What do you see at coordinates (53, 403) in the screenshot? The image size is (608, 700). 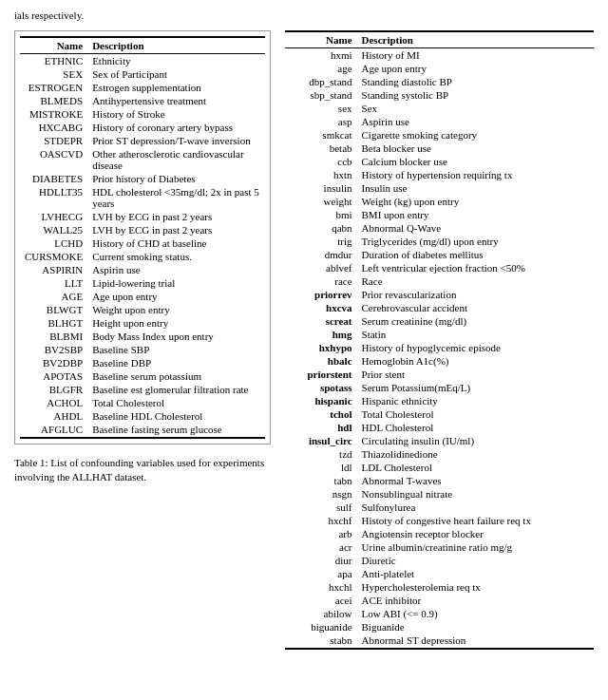 I see `left-row-name: ACHOL` at bounding box center [53, 403].